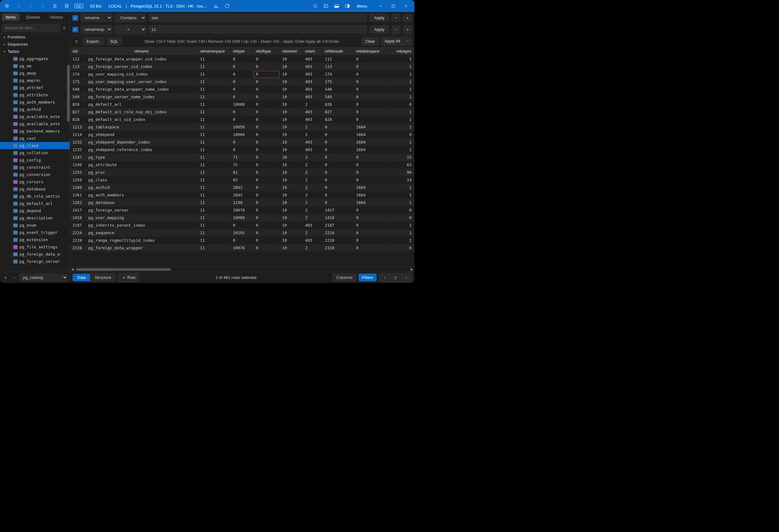 Image resolution: width=779 pixels, height=532 pixels. Describe the element at coordinates (242, 203) in the screenshot. I see `cell: 1248` at that location.